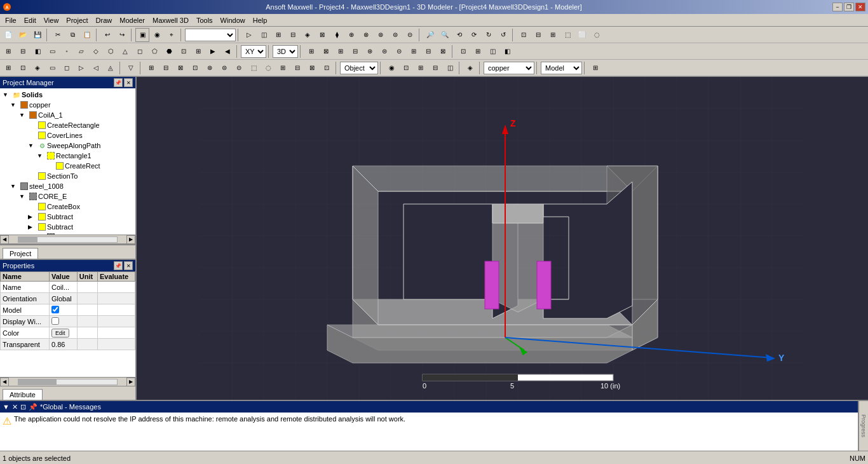 The image size is (868, 464). Describe the element at coordinates (430, 35) in the screenshot. I see `tb-btn-c1: 🔎` at that location.